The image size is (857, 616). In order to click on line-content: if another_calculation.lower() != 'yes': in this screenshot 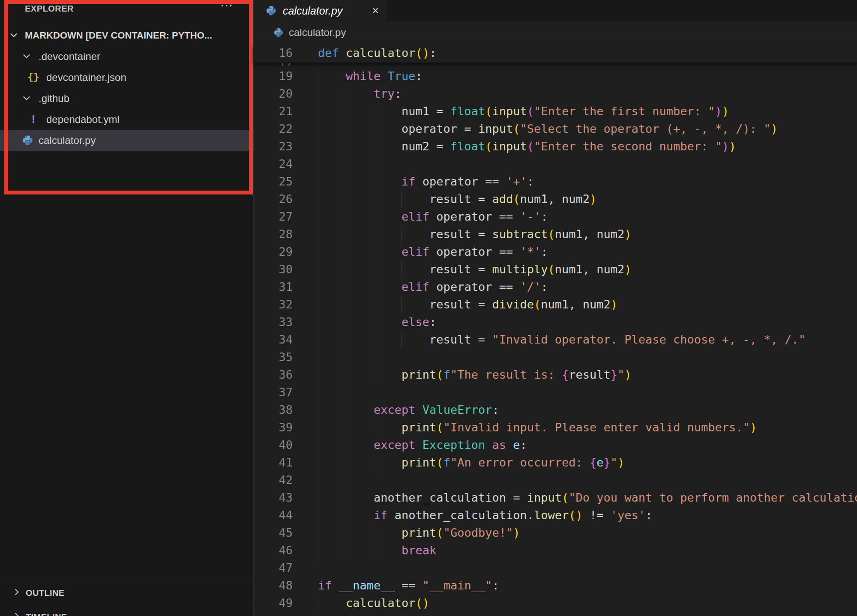, I will do `click(472, 515)`.